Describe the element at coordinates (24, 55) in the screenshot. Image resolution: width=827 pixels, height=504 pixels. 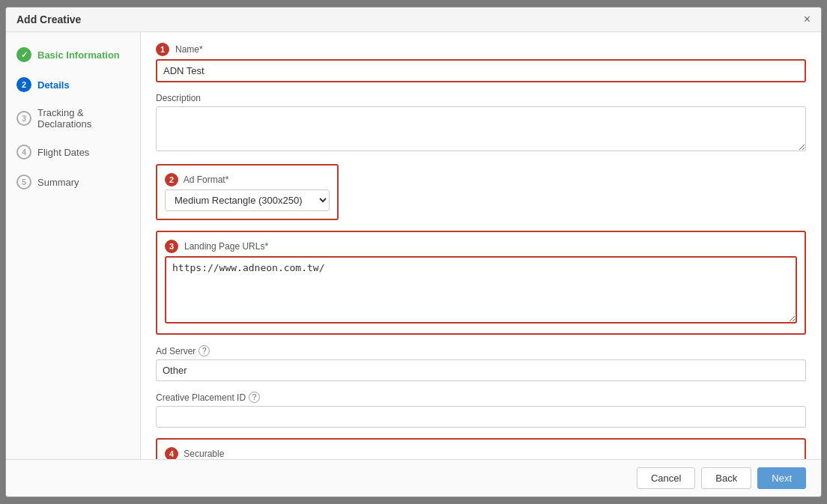
I see `checkmark-icon: ✓` at that location.